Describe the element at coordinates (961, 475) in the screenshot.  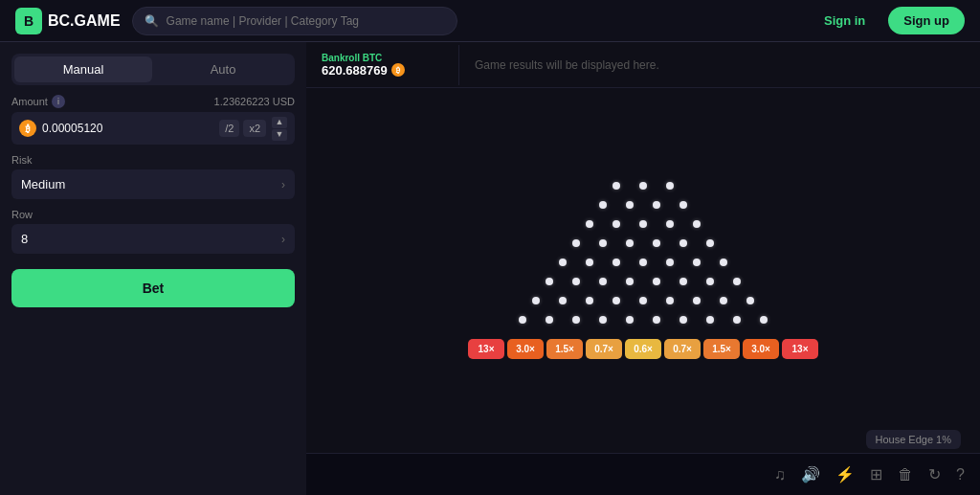
I see `help-icon: ?` at that location.